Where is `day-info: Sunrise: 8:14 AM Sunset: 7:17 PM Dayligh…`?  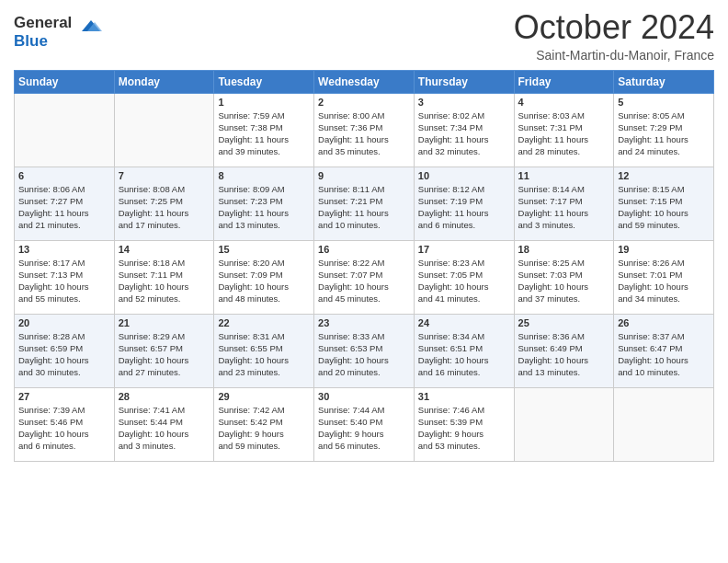 day-info: Sunrise: 8:14 AM Sunset: 7:17 PM Dayligh… is located at coordinates (564, 208).